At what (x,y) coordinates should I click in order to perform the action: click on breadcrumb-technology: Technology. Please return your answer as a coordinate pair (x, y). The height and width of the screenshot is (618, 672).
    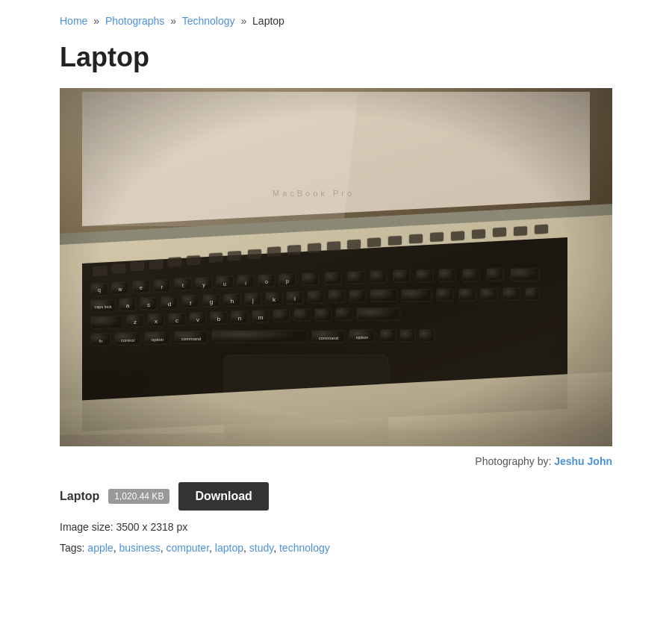
    Looking at the image, I should click on (209, 21).